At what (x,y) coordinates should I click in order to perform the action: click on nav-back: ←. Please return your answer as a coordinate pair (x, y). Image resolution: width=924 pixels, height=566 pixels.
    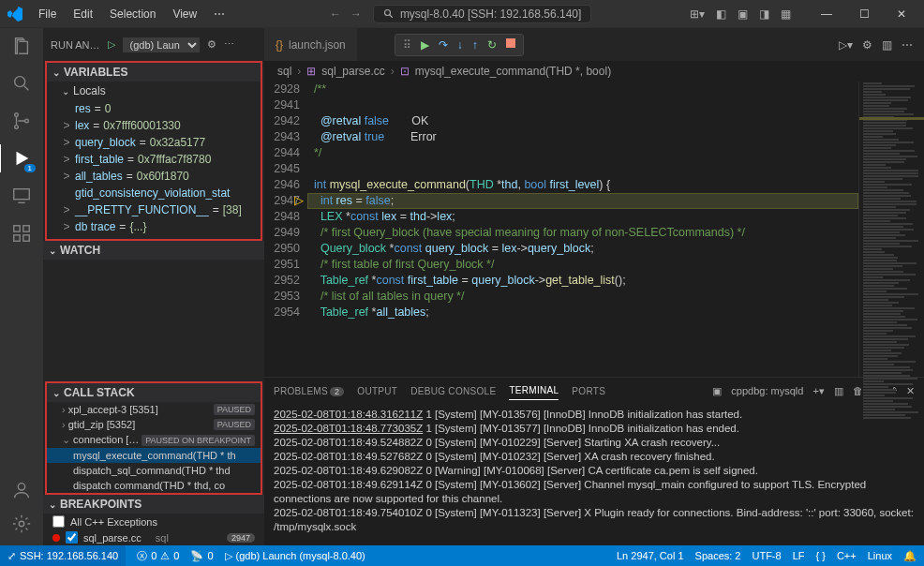
    Looking at the image, I should click on (335, 14).